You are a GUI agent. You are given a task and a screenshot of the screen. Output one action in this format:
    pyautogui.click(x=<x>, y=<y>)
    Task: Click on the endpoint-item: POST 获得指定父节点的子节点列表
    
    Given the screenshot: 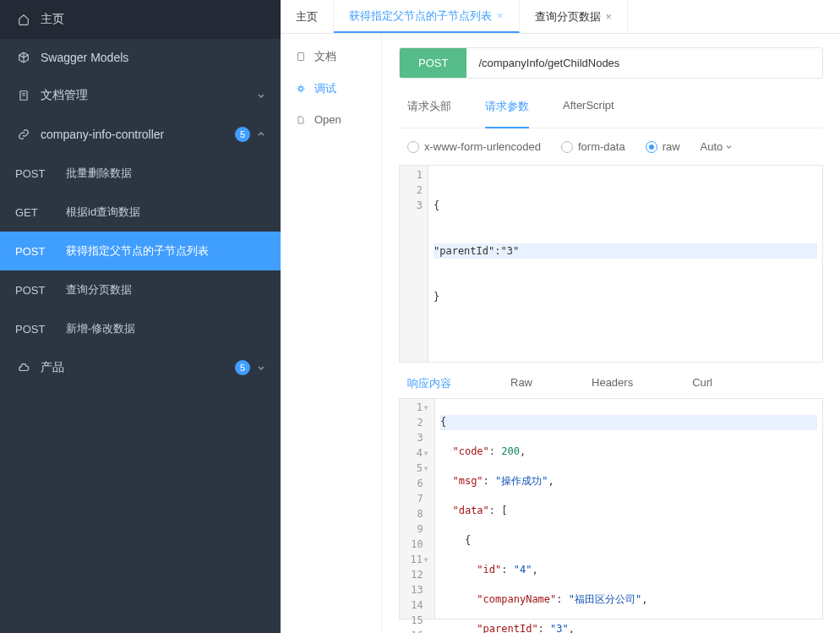 What is the action you would take?
    pyautogui.click(x=140, y=251)
    